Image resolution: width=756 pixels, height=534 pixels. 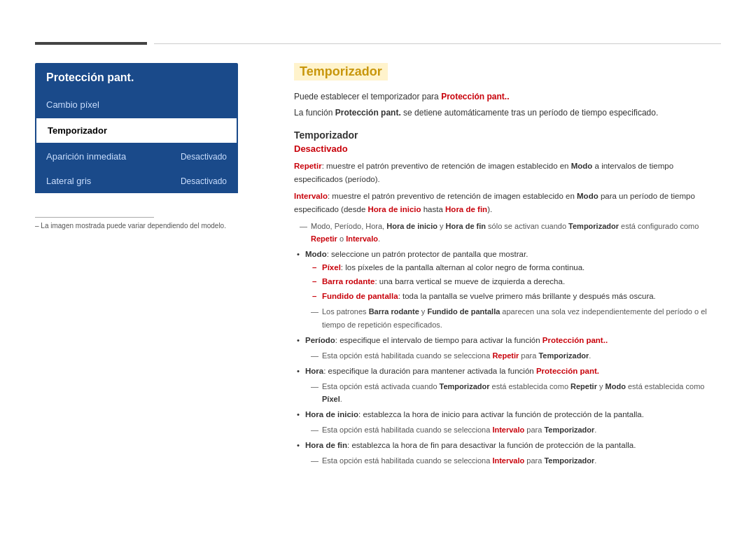 What do you see at coordinates (311, 196) in the screenshot?
I see `intervalo-label: Intervalo` at bounding box center [311, 196].